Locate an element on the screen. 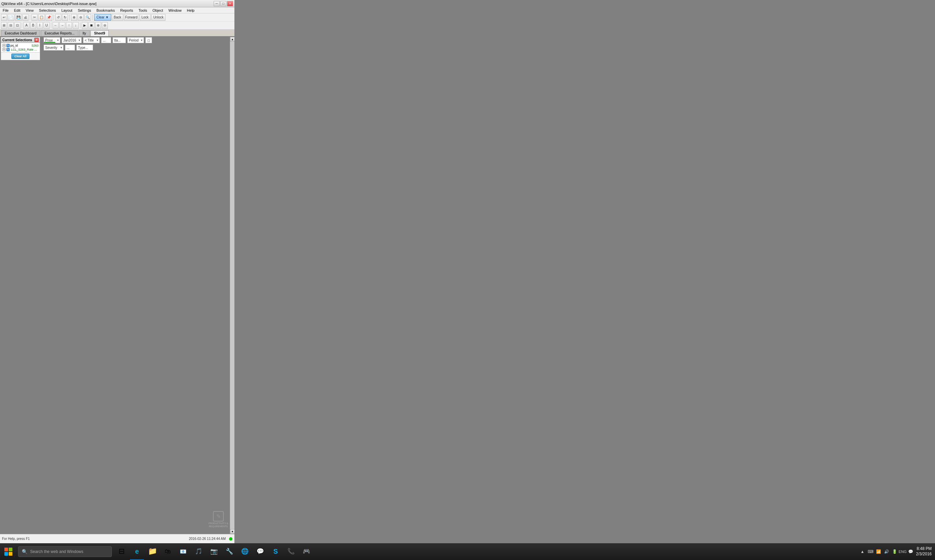  filter-misc: ... is located at coordinates (106, 40).